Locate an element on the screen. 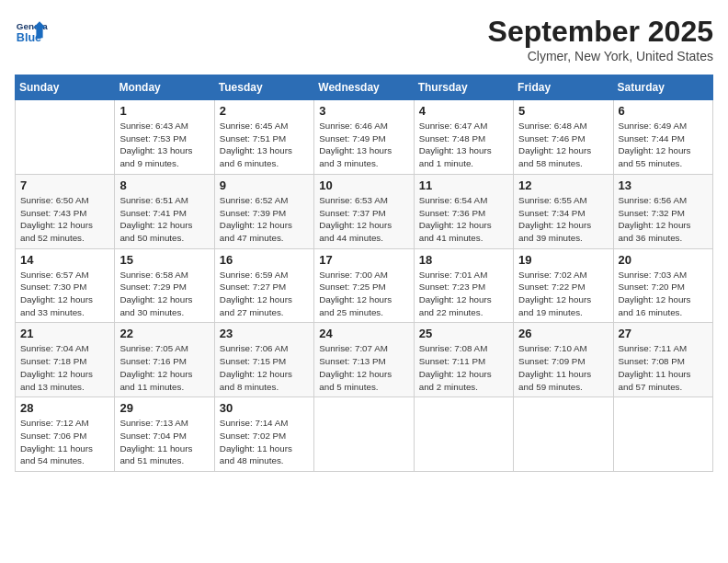 Image resolution: width=728 pixels, height=563 pixels. day-info: Sunrise: 6:48 AM Sunset: 7:46 PM Dayligh… is located at coordinates (563, 145).